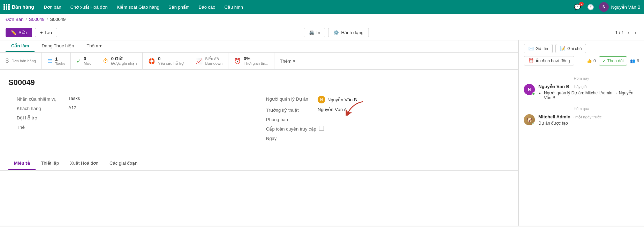 The height and width of the screenshot is (227, 644). What do you see at coordinates (588, 117) in the screenshot?
I see `msg-time-2: · một ngày trước` at bounding box center [588, 117].